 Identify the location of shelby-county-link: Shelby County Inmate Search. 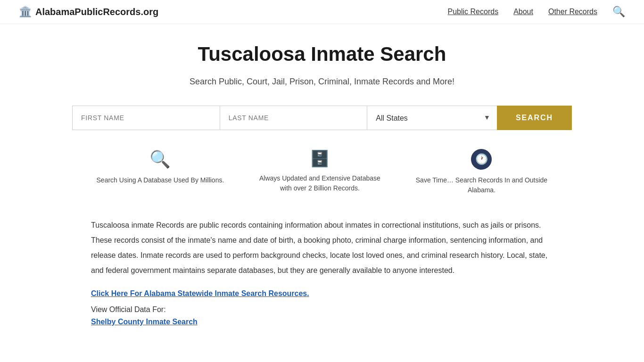
(144, 321).